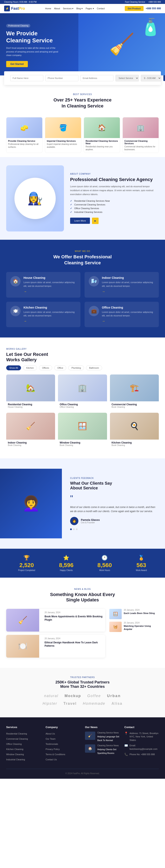  Describe the element at coordinates (16, 734) in the screenshot. I see `footer-service-1: Residential Cleaning` at that location.